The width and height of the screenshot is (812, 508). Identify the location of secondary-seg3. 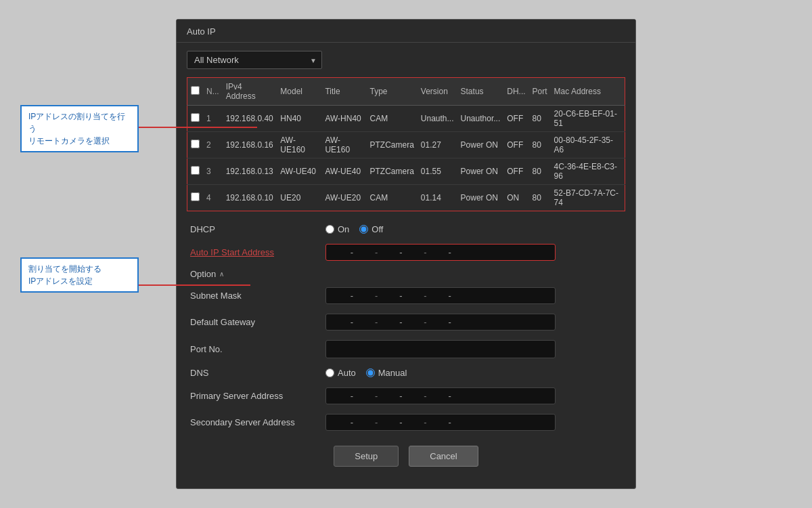
(450, 423).